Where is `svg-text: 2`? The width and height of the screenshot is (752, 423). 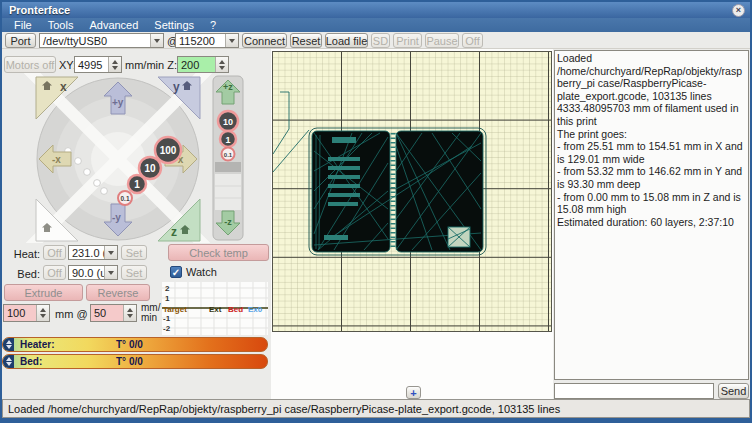 svg-text: 2 is located at coordinates (168, 288).